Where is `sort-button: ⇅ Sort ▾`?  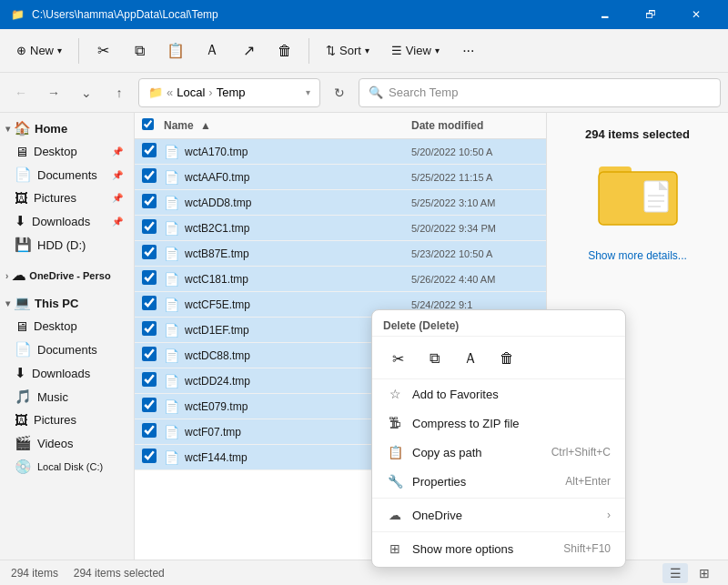 sort-button: ⇅ Sort ▾ is located at coordinates (348, 51).